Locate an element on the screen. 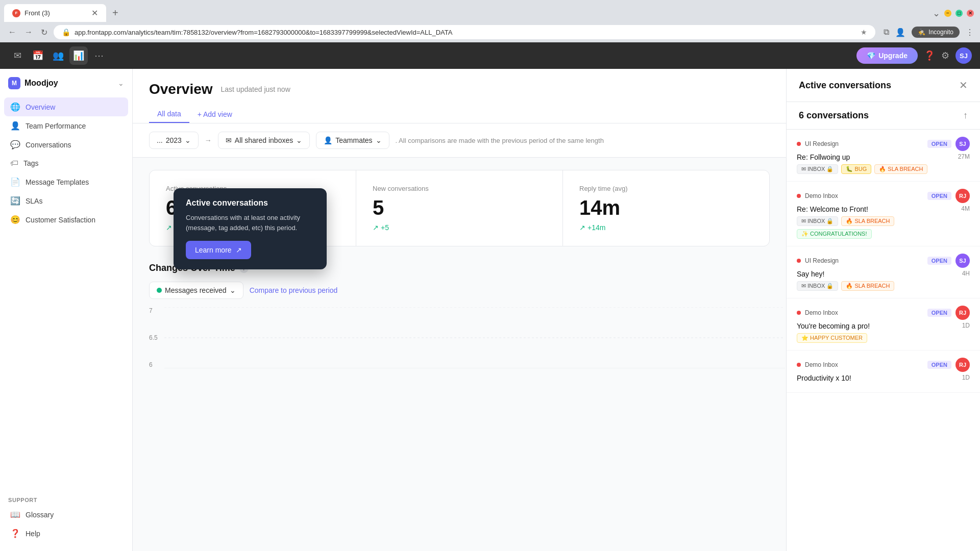 The height and width of the screenshot is (551, 980). conv-tags: ⭐ HAPPY CUSTOMER is located at coordinates (883, 338).